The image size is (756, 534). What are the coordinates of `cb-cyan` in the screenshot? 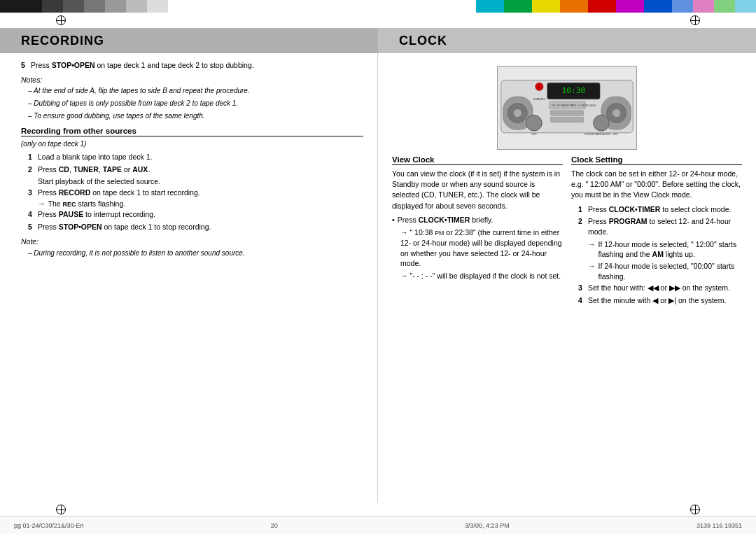 It's located at (490, 6).